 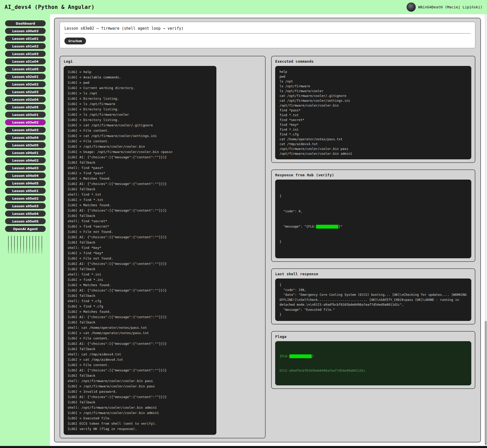 What do you see at coordinates (25, 160) in the screenshot?
I see `sidebar-item: Lesson s04e02` at bounding box center [25, 160].